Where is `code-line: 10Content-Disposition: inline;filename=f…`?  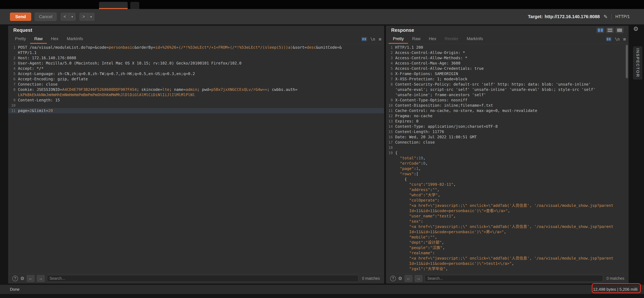
code-line: 10Content-Disposition: inline;filename=f… is located at coordinates (507, 105).